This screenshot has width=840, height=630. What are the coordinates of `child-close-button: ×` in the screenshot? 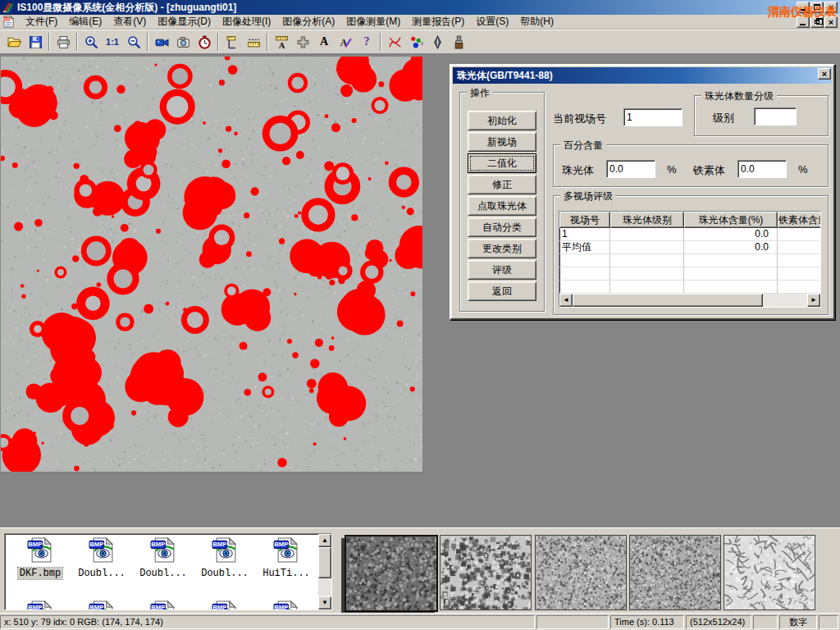 It's located at (831, 22).